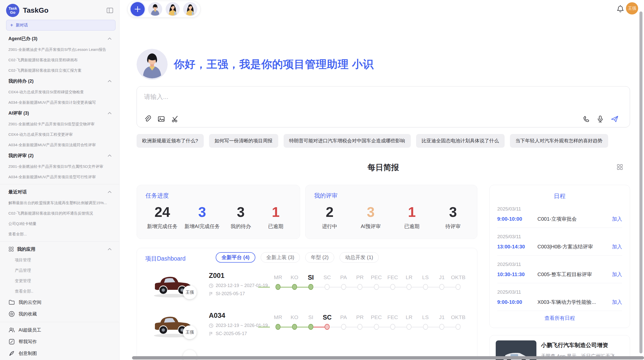 The width and height of the screenshot is (644, 360). I want to click on sidebar-item: A034-全新新能源MUV产品开发项目法规符合性评审, so click(60, 145).